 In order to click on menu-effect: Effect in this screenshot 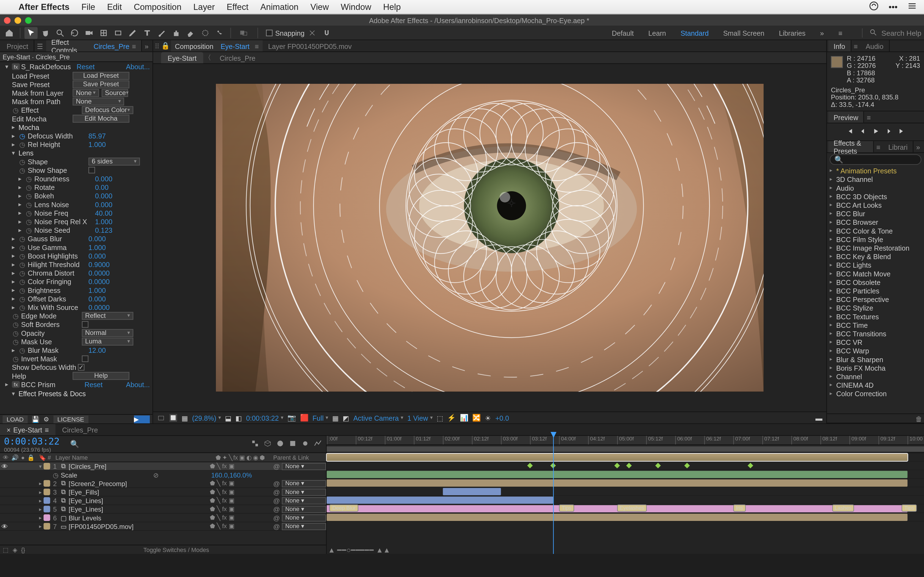, I will do `click(237, 7)`.